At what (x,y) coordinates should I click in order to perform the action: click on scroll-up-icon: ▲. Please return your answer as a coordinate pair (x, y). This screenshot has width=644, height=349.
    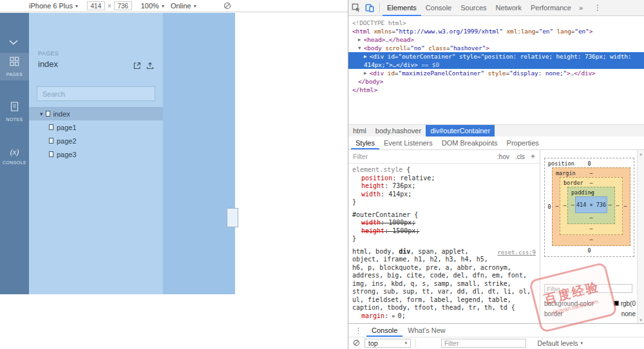
    Looking at the image, I should click on (641, 153).